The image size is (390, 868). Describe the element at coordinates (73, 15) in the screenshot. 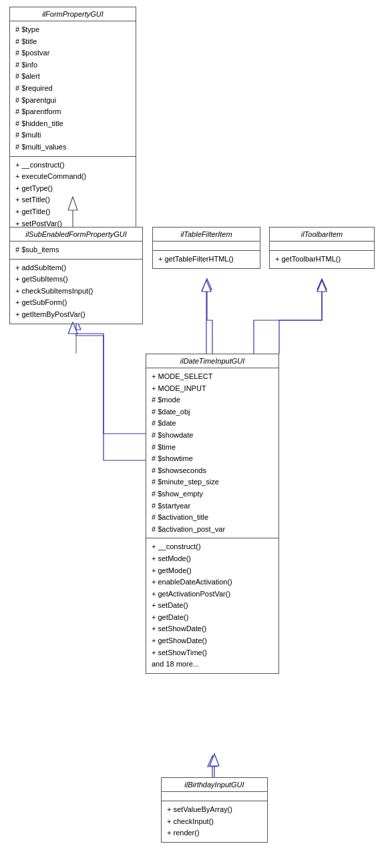

I see `ilFormPropertyGUI-title: ilFormPropertyGUI` at that location.